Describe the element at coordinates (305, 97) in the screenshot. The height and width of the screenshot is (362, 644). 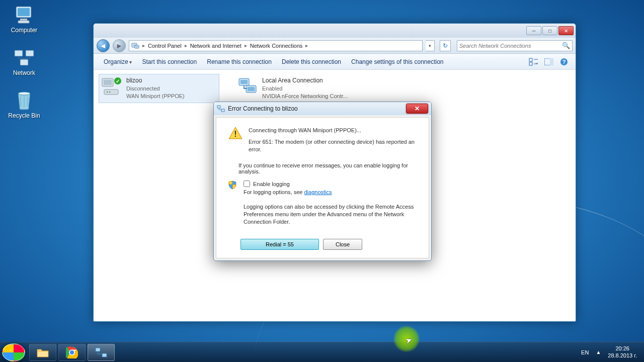
I see `connection-device: NVIDIA nForce Networking Contr...` at that location.